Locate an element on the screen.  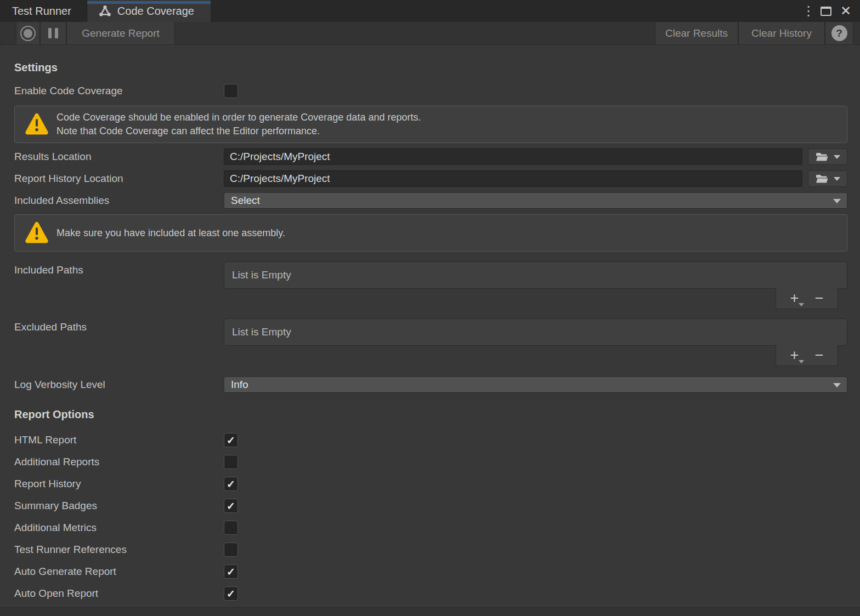
settings-heading: Settings is located at coordinates (431, 69).